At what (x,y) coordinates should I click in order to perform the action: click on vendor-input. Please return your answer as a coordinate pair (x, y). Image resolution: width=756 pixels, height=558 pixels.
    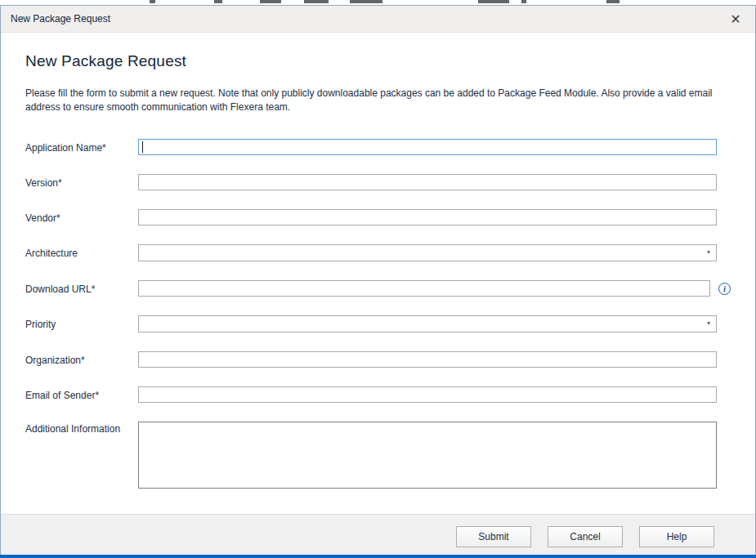
    Looking at the image, I should click on (427, 217).